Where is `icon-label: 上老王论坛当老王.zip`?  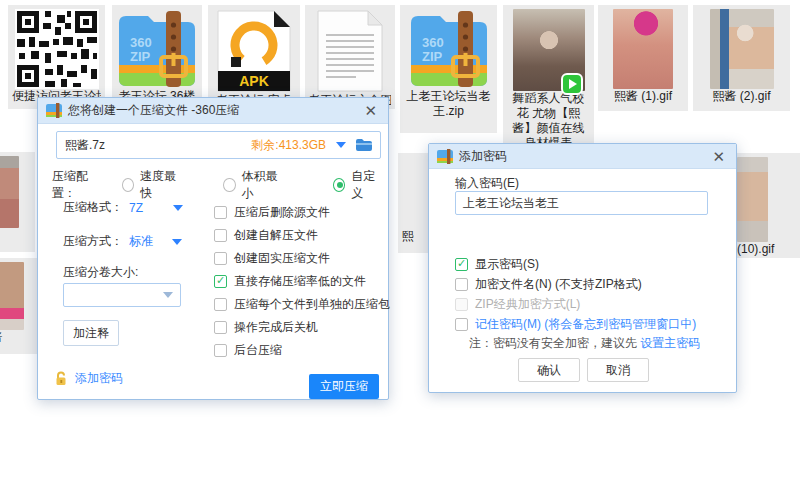
icon-label: 上老王论坛当老王.zip is located at coordinates (448, 104).